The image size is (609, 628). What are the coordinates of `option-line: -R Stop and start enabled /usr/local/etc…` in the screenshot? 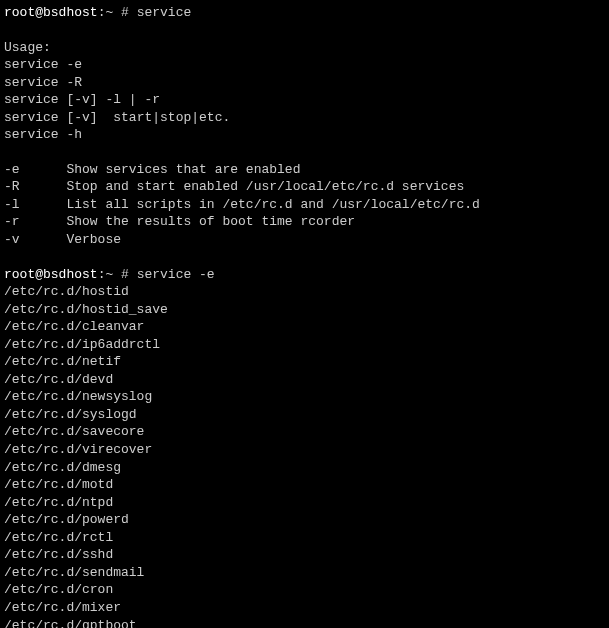 It's located at (304, 187).